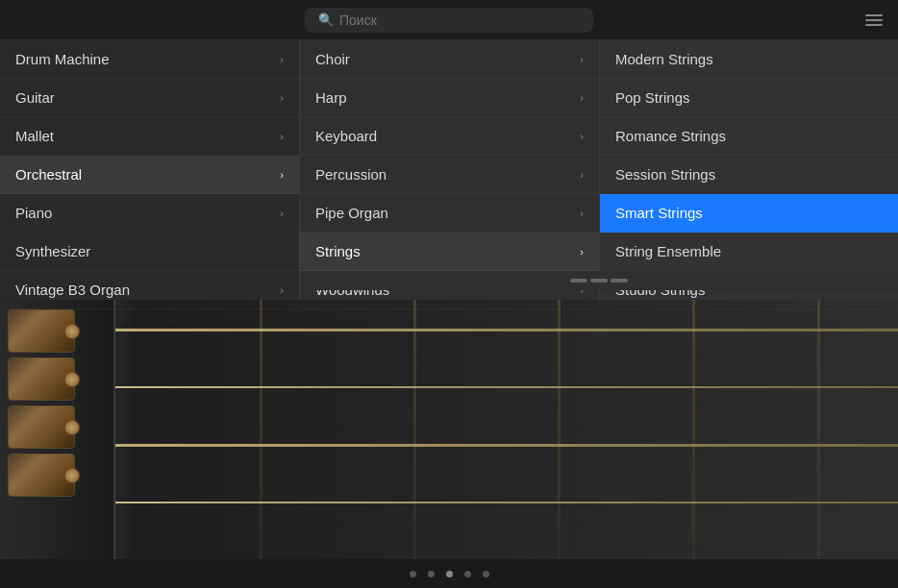 The width and height of the screenshot is (898, 588). I want to click on menu-item-label: Session Strings, so click(665, 175).